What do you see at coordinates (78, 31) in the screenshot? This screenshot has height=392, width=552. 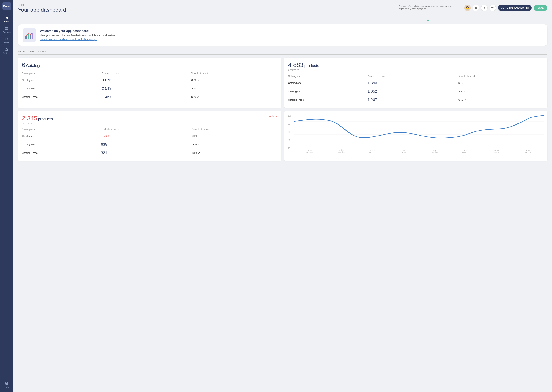 I see `welcome-title: Welcome on your app dashboard!` at bounding box center [78, 31].